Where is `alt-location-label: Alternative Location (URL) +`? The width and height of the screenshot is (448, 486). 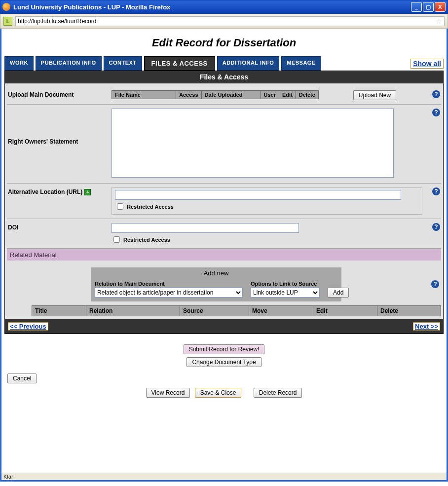 alt-location-label: Alternative Location (URL) + is located at coordinates (60, 191).